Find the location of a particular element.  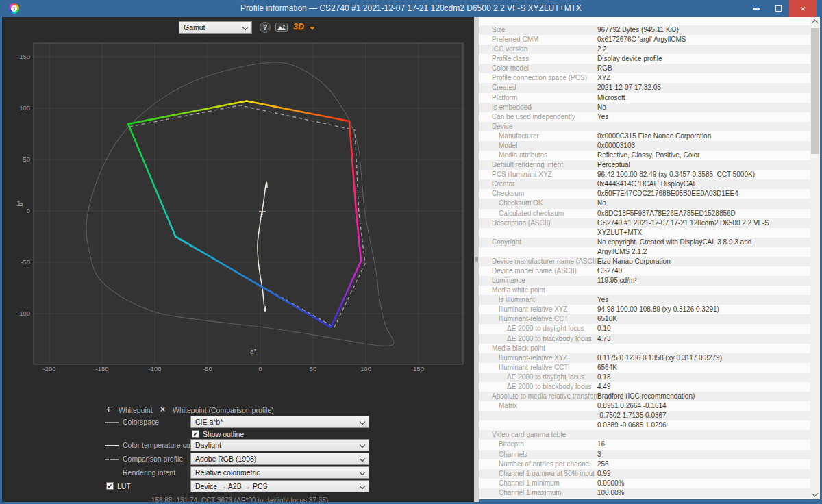

info-label: Media attributes is located at coordinates (523, 155).